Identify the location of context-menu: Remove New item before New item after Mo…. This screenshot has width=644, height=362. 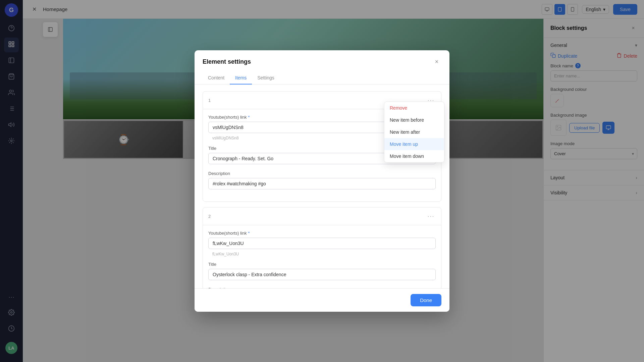
(414, 132).